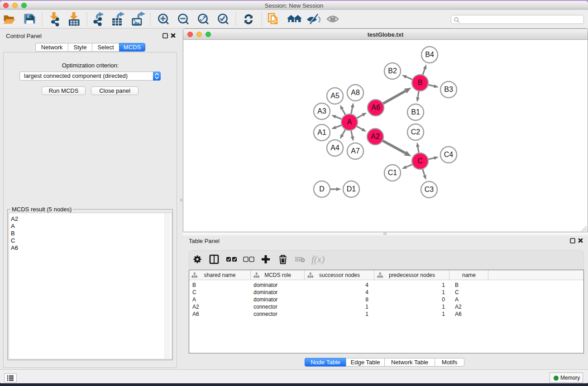 Image resolution: width=588 pixels, height=386 pixels. I want to click on svg-text: D1, so click(351, 189).